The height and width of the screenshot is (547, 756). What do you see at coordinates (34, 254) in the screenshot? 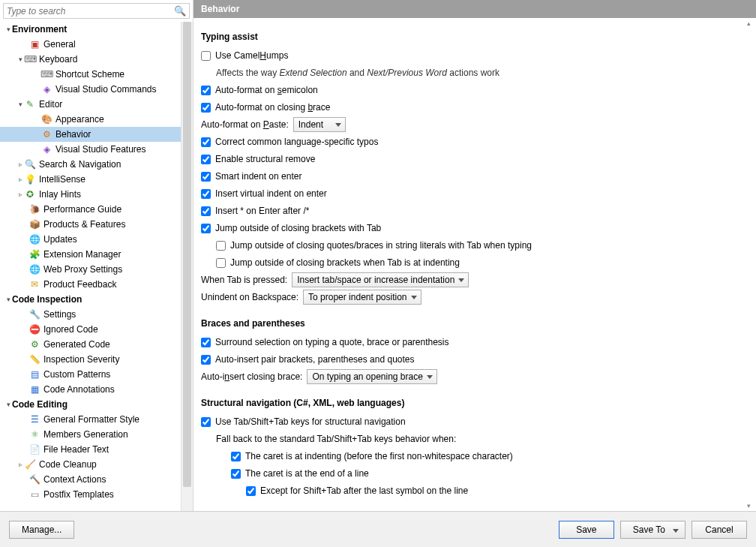
I see `puzzle-icon: 🧩` at bounding box center [34, 254].